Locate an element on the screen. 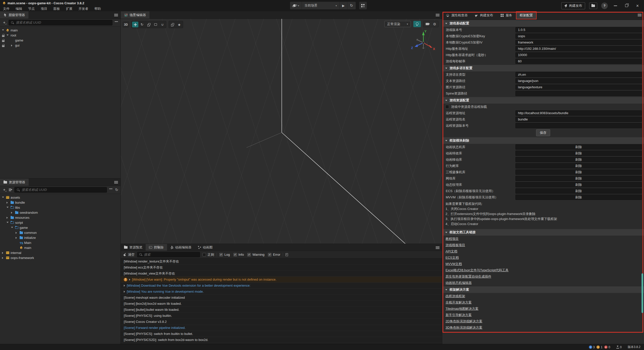  menu-item-面板: 面板 is located at coordinates (57, 9).